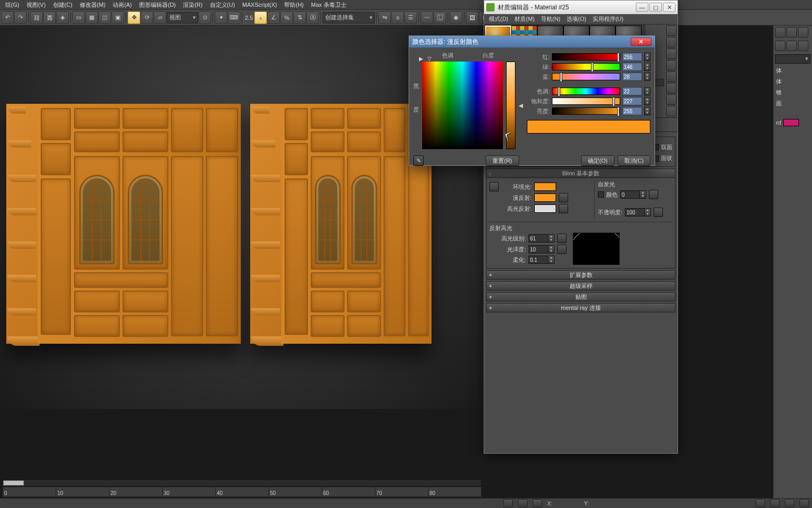  What do you see at coordinates (14, 483) in the screenshot?
I see `time-slider-thumb` at bounding box center [14, 483].